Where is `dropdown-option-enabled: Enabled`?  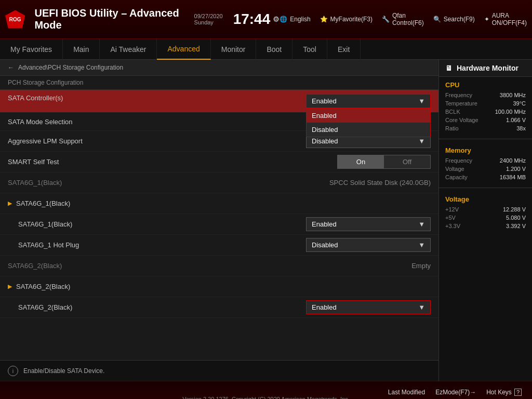 dropdown-option-enabled: Enabled is located at coordinates (368, 115).